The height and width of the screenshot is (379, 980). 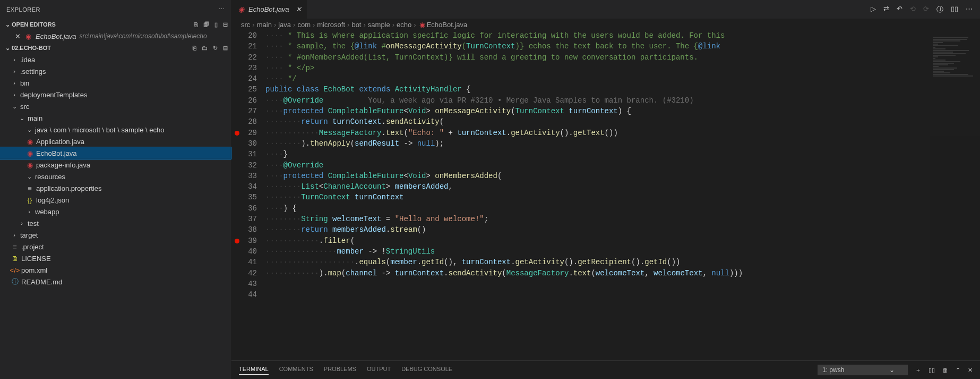 I want to click on refresh-icon: ↻, so click(x=216, y=48).